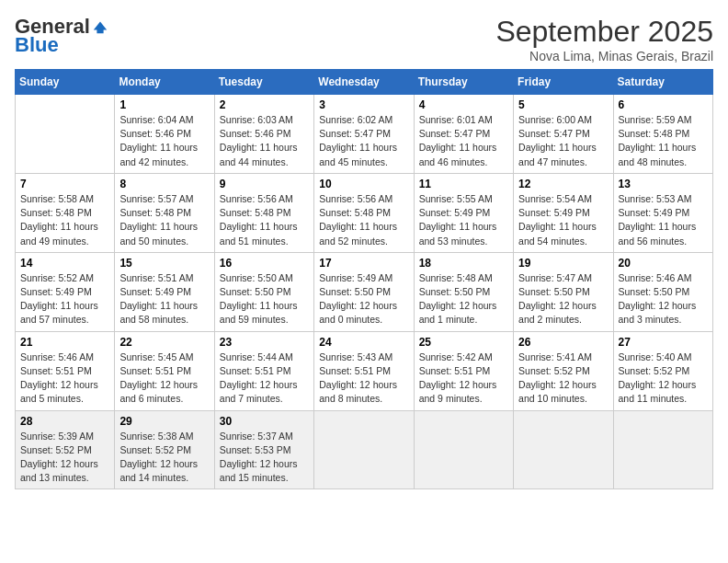 This screenshot has height=563, width=728. I want to click on day-header-friday: Friday, so click(563, 83).